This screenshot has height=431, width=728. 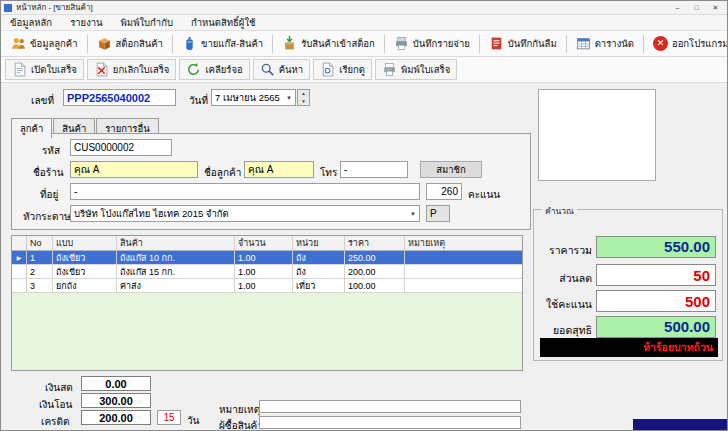 What do you see at coordinates (176, 258) in the screenshot?
I see `cell-product: ถังแก๊ส 10 กก.` at bounding box center [176, 258].